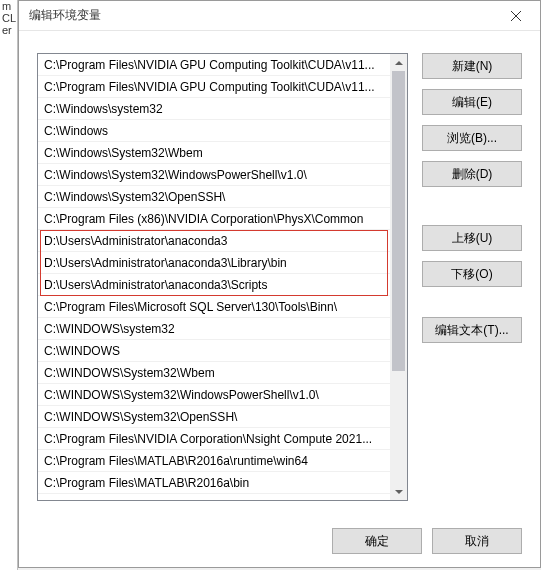 Image resolution: width=541 pixels, height=570 pixels. What do you see at coordinates (477, 541) in the screenshot?
I see `cancel-button: 取消` at bounding box center [477, 541].